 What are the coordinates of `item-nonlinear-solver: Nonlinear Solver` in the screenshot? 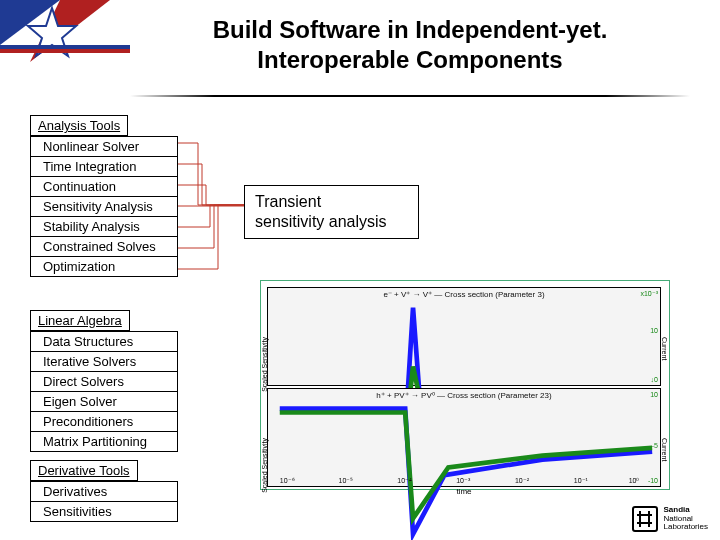 It's located at (104, 146).